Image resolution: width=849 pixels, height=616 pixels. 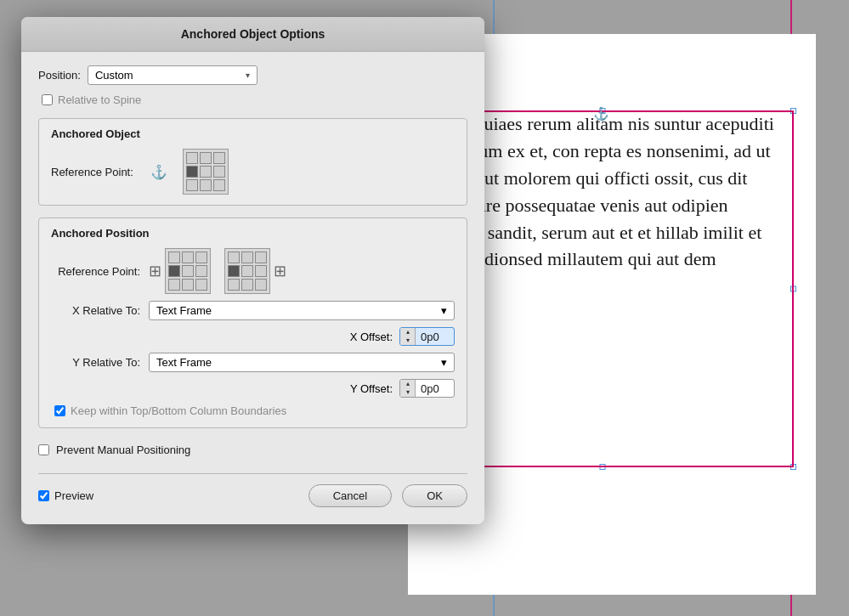 I want to click on x-offset-row: X Offset: ▴ ▾ 0p0, so click(x=253, y=336).